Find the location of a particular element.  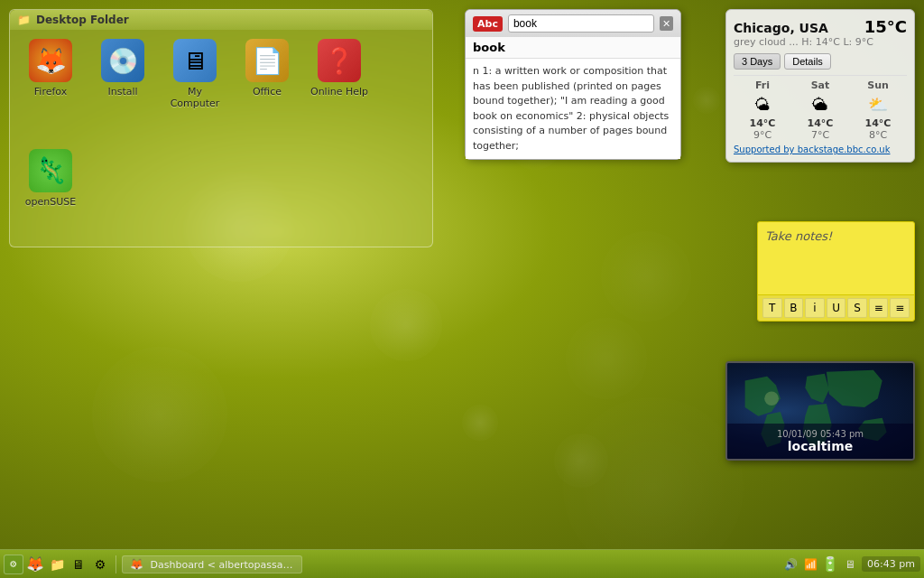

weather-high-2: 14°C is located at coordinates (878, 123).